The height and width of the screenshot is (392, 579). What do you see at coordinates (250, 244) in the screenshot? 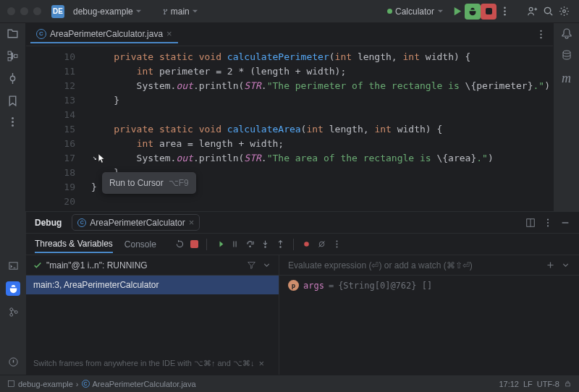
I see `step-over-icon` at bounding box center [250, 244].